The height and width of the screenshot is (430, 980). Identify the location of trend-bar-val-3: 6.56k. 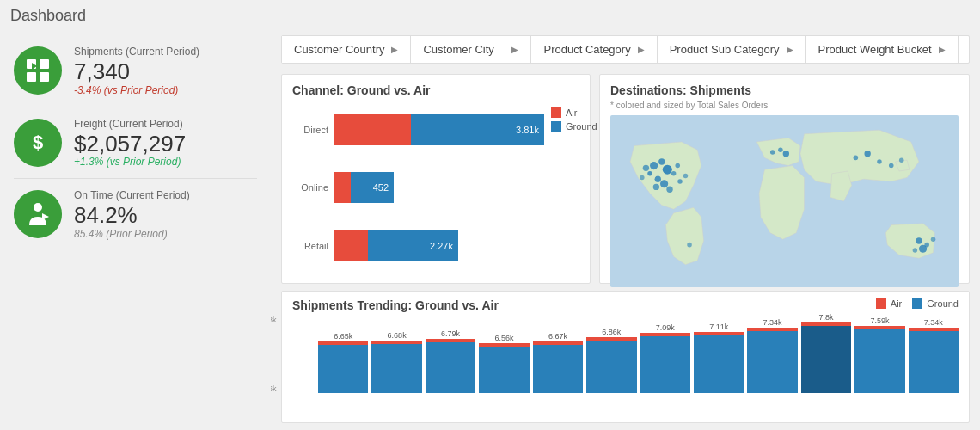
(504, 338).